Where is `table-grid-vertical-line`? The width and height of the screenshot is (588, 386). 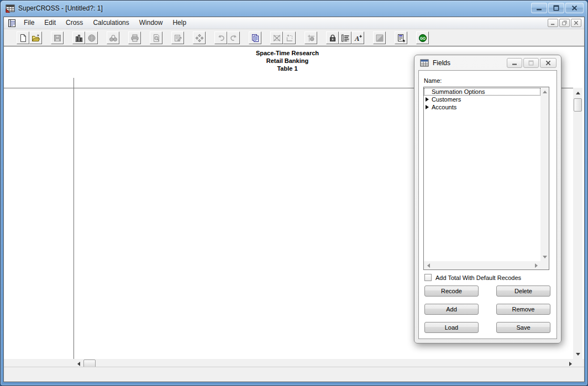 table-grid-vertical-line is located at coordinates (74, 219).